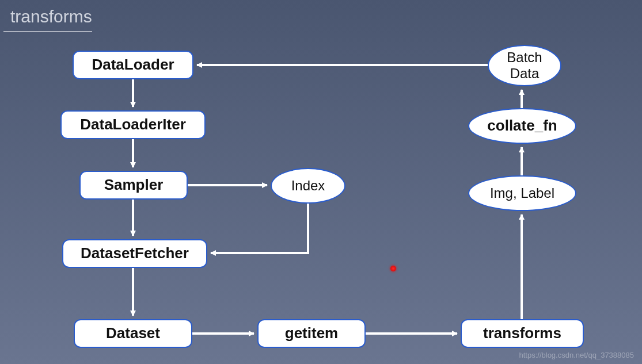  Describe the element at coordinates (522, 126) in the screenshot. I see `node-collate-fn: collate_fn` at that location.